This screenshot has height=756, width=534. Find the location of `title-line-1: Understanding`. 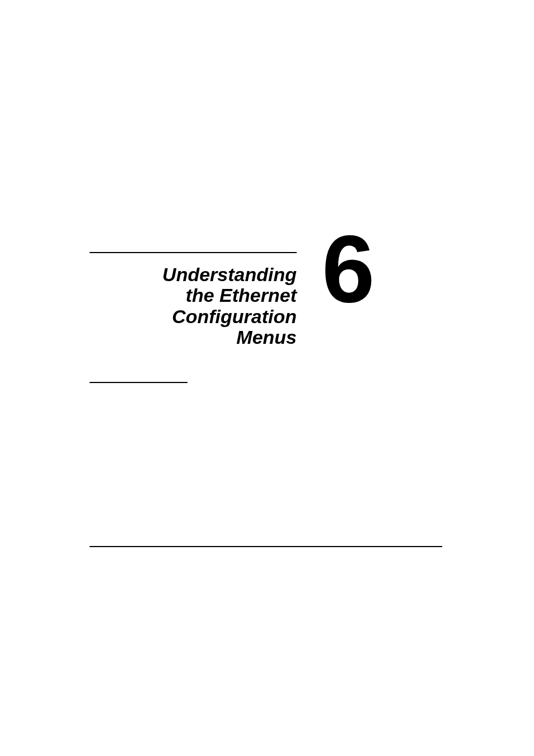

title-line-1: Understanding is located at coordinates (229, 274).